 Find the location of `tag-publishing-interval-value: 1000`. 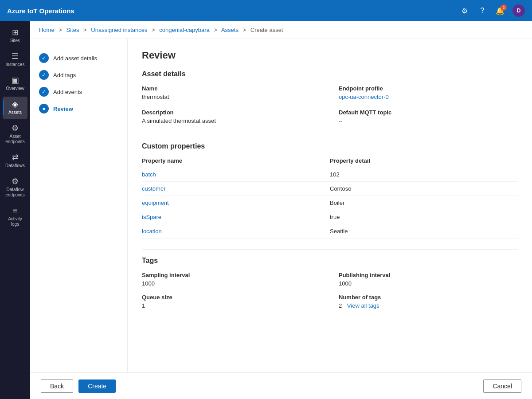

tag-publishing-interval-value: 1000 is located at coordinates (428, 284).